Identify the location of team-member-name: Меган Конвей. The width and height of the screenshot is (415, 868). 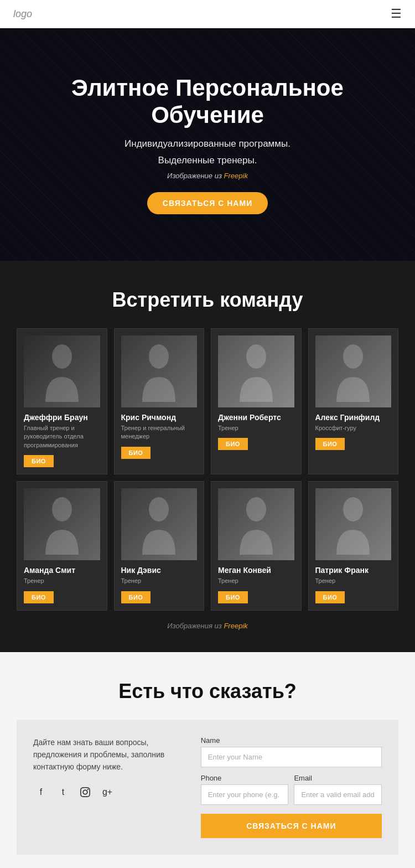
(245, 570).